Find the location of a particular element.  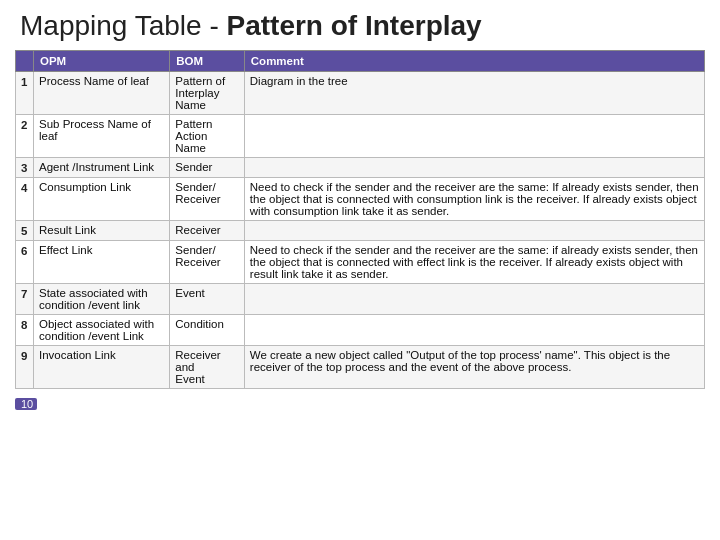

table-row: 7State associated with condition /event … is located at coordinates (360, 300).